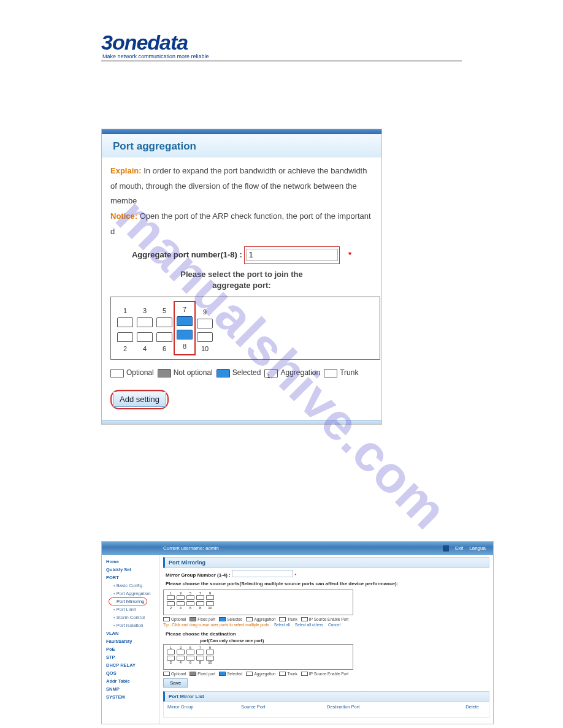 Image resolution: width=563 pixels, height=728 pixels. Describe the element at coordinates (282, 46) in the screenshot. I see `brand-logo: 3onedata Make network communication more…` at that location.